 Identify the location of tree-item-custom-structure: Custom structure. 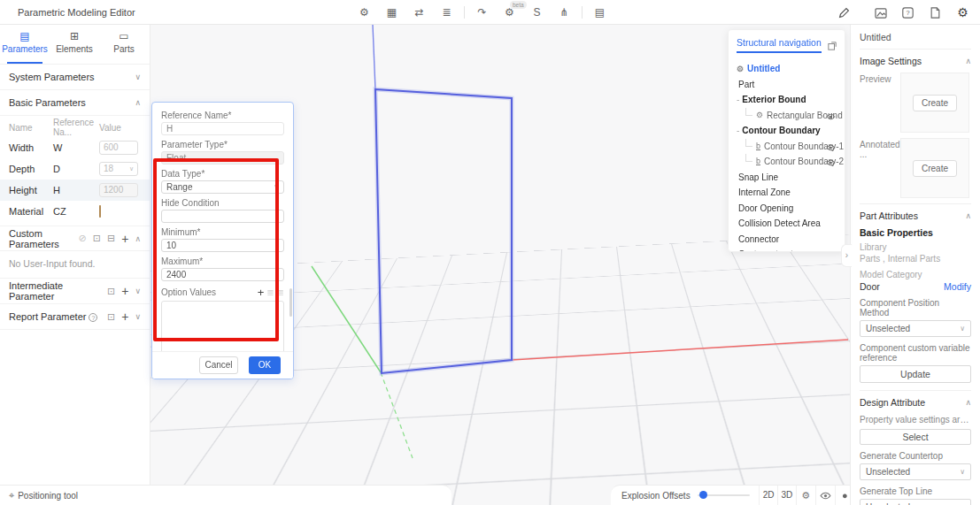
(791, 249).